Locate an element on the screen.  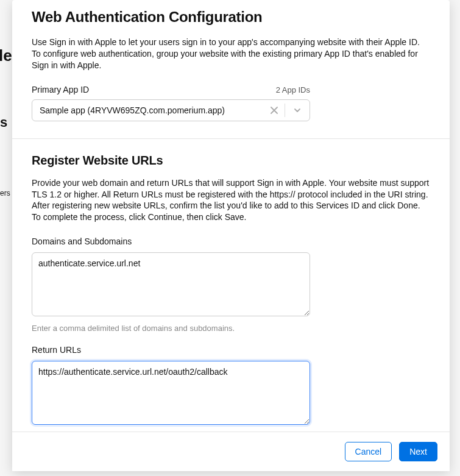
modal-title: Web Authentication Configuration is located at coordinates (231, 17).